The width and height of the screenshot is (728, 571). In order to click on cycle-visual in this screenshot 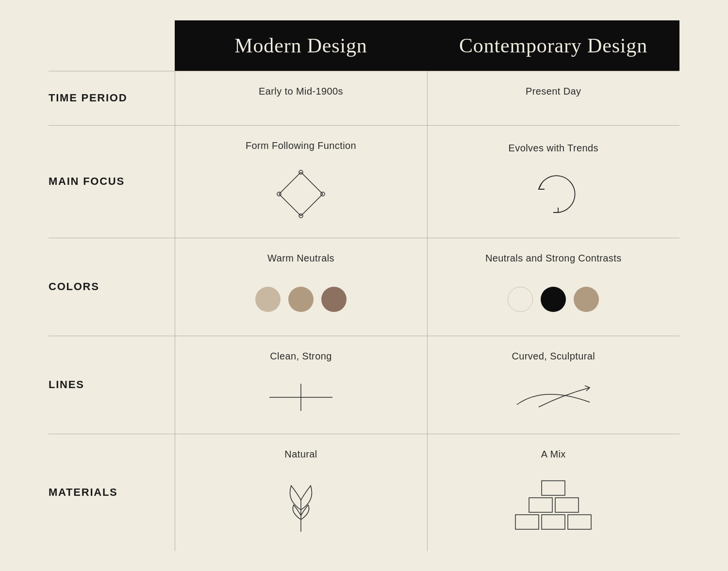, I will do `click(554, 194)`.